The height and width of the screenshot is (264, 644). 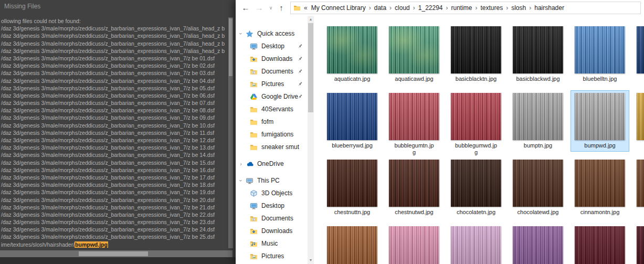 I want to click on sidebar-item-onedrive: ›OneDrive, so click(x=272, y=164).